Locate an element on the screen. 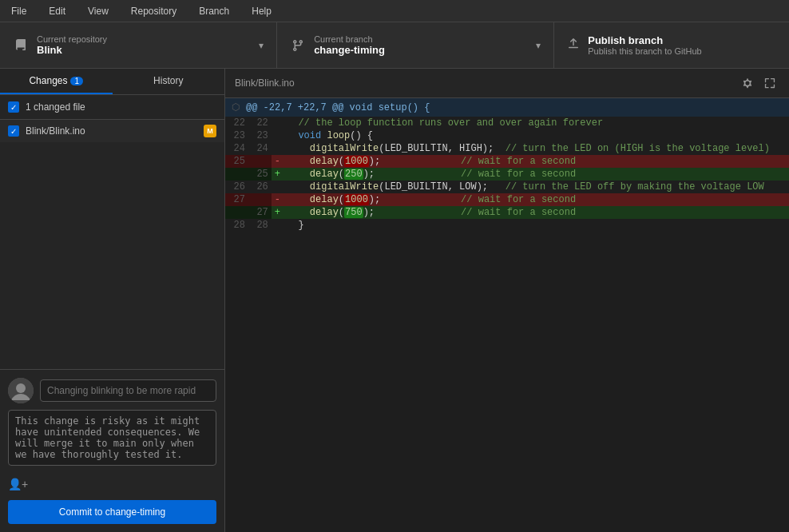  add-coauthor-button: 👤+ is located at coordinates (112, 484).